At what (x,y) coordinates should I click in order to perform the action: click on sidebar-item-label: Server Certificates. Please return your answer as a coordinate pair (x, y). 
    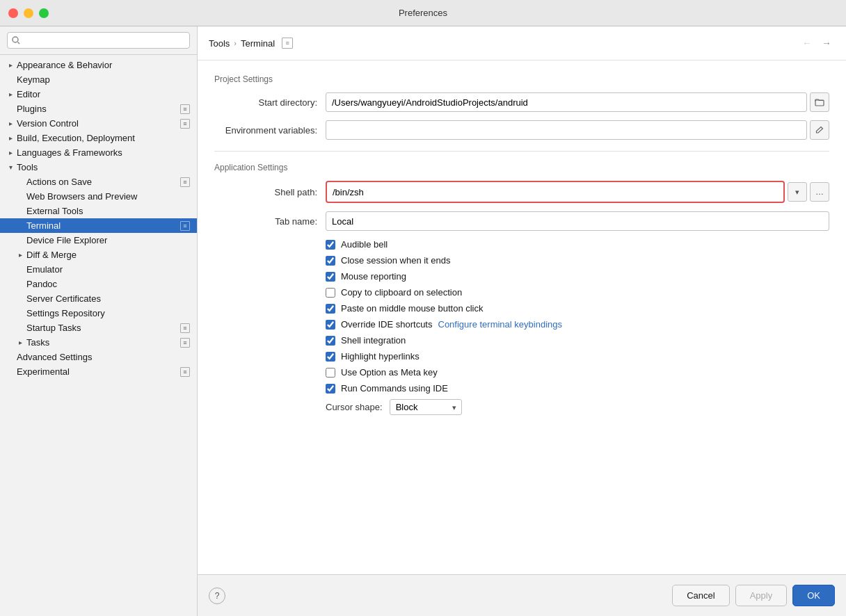
    Looking at the image, I should click on (109, 299).